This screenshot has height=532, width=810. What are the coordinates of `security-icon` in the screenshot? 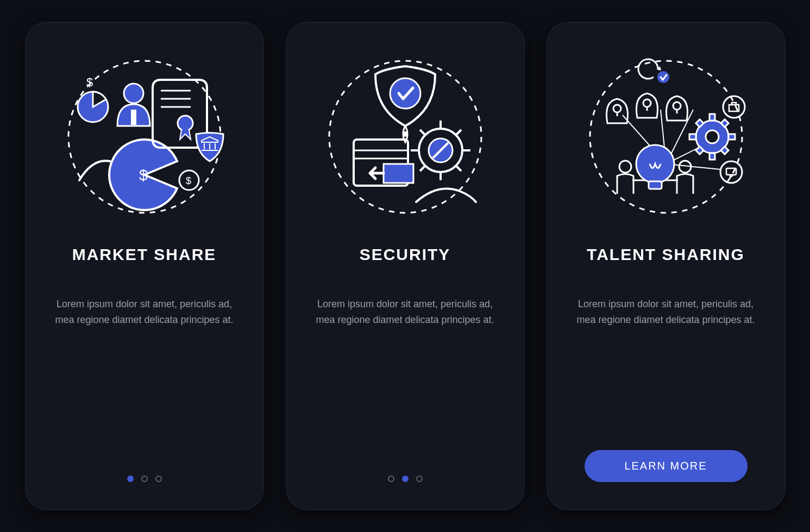 It's located at (405, 137).